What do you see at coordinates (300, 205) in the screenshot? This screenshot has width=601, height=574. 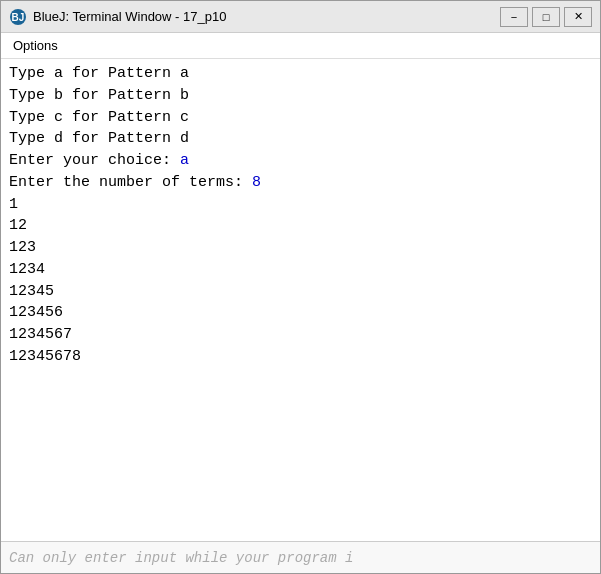 I see `line-7: 1` at bounding box center [300, 205].